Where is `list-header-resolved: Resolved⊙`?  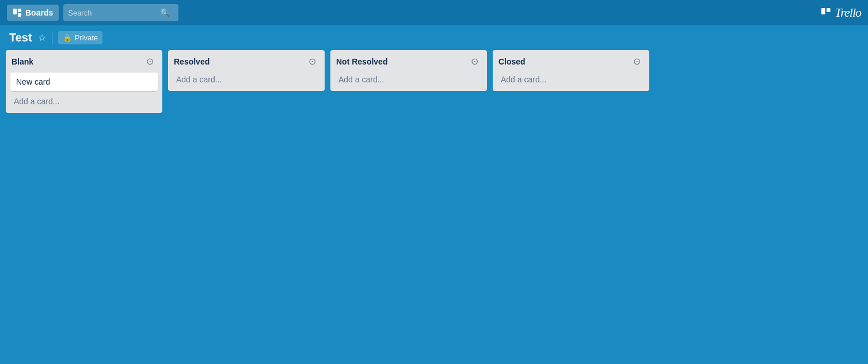 list-header-resolved: Resolved⊙ is located at coordinates (246, 61).